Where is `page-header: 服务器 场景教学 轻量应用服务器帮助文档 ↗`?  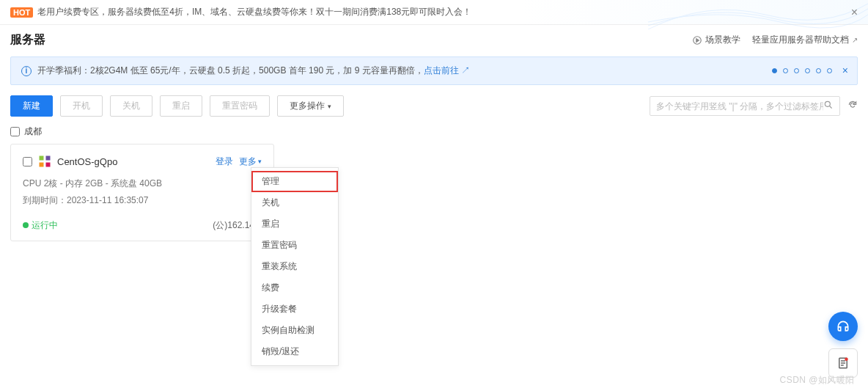
page-header: 服务器 场景教学 轻量应用服务器帮助文档 ↗ is located at coordinates (434, 41).